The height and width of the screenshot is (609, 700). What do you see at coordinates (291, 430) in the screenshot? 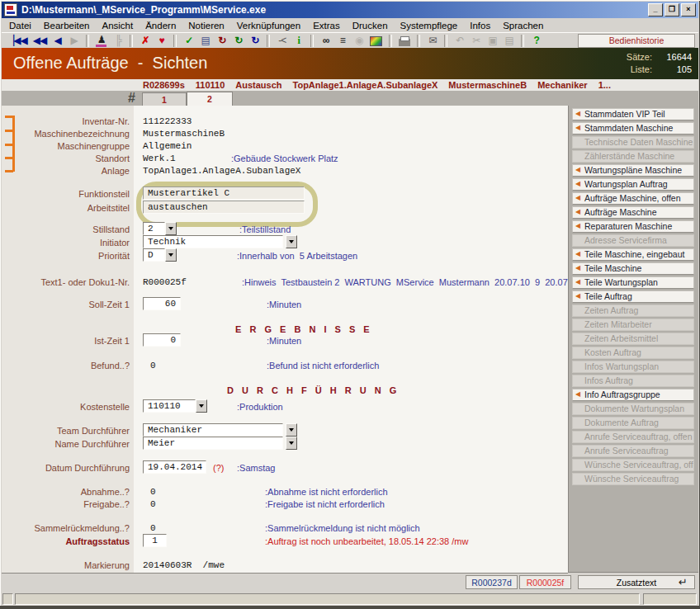
I see `chevron-down-icon` at bounding box center [291, 430].